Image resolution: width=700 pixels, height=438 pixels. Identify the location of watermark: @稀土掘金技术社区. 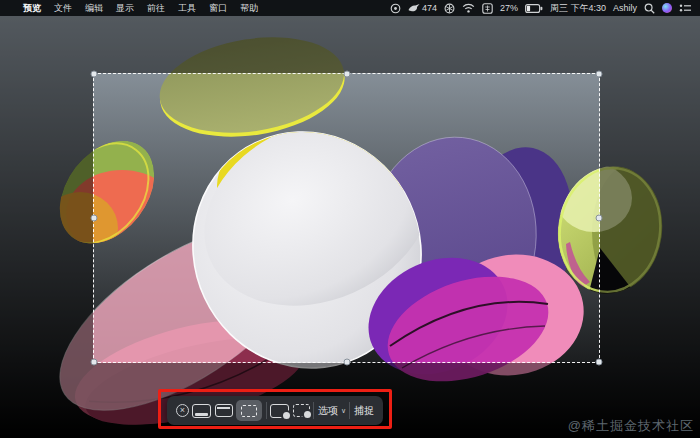
(631, 426).